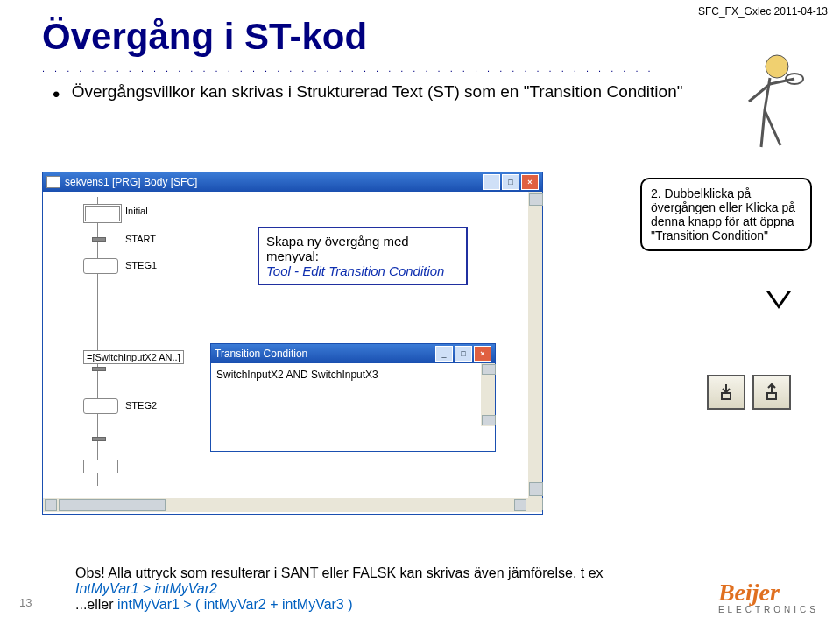 Image resolution: width=840 pixels, height=632 pixels. What do you see at coordinates (131, 182) in the screenshot?
I see `window-title-text: sekvens1 [PRG] Body [SFC]` at bounding box center [131, 182].